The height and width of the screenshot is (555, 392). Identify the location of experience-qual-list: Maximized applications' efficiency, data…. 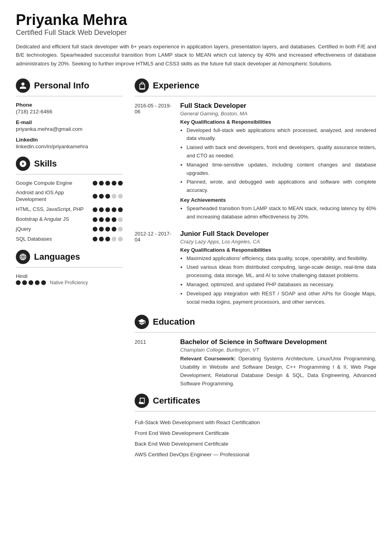
(278, 281).